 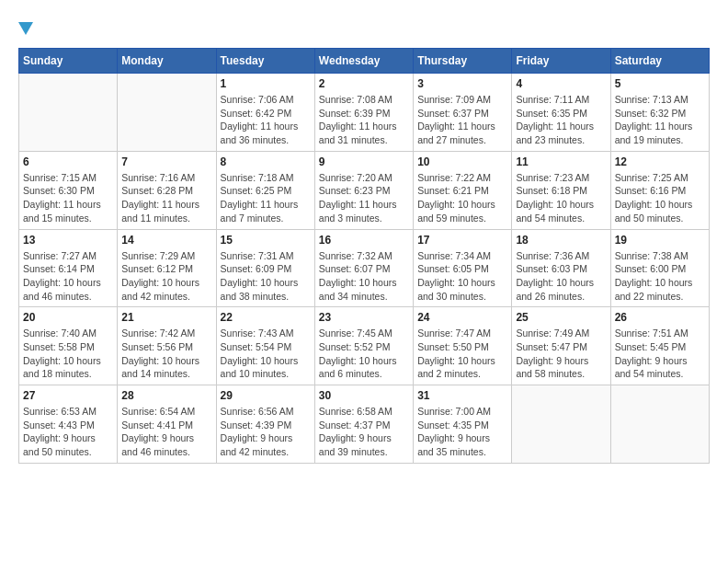 I want to click on day-number: 15, so click(x=266, y=240).